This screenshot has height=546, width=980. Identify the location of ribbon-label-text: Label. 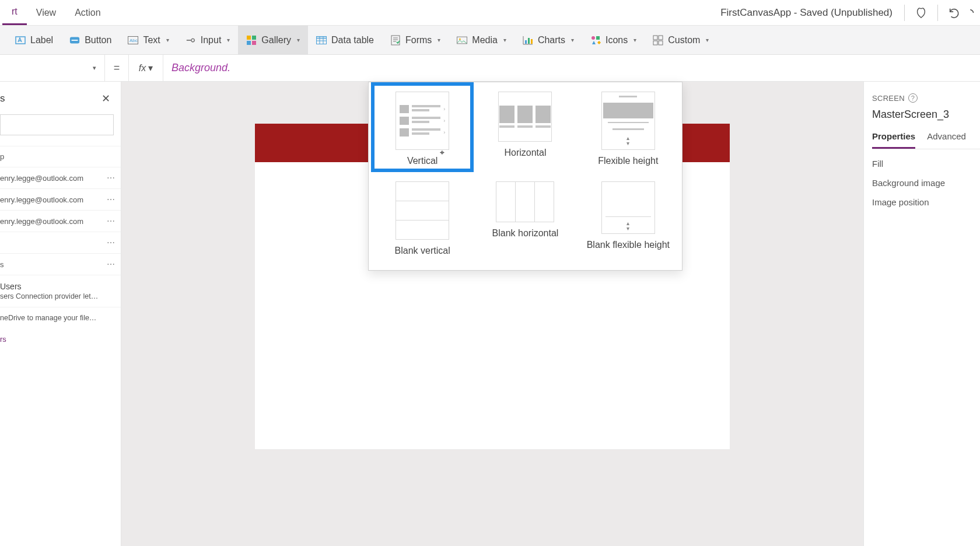
(42, 40).